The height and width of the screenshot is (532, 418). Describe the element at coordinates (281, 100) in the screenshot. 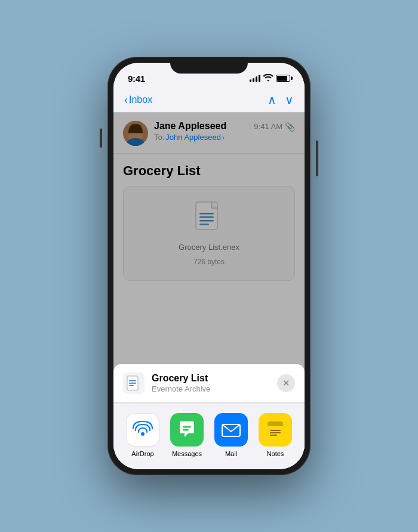

I see `nav-arrows: ∧ ∨` at that location.